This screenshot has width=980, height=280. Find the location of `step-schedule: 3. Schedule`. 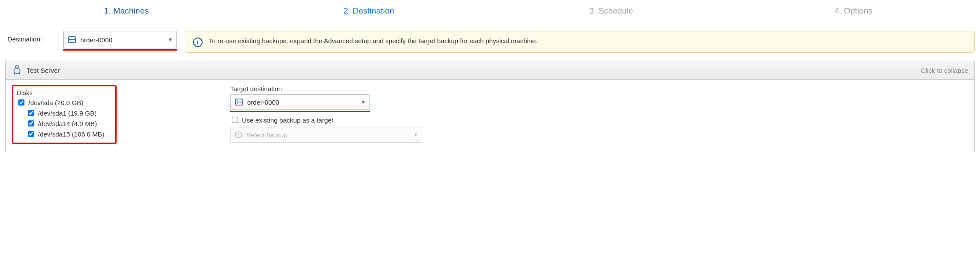

step-schedule: 3. Schedule is located at coordinates (611, 11).